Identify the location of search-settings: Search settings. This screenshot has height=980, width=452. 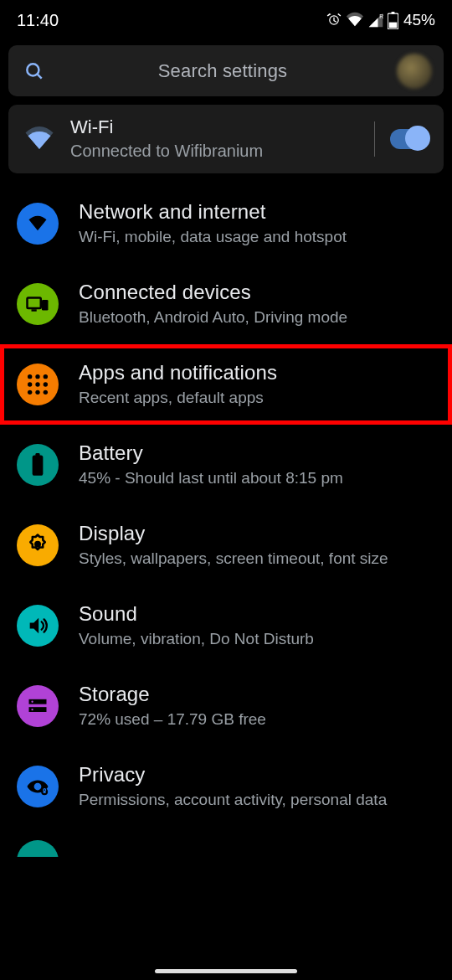
(226, 70).